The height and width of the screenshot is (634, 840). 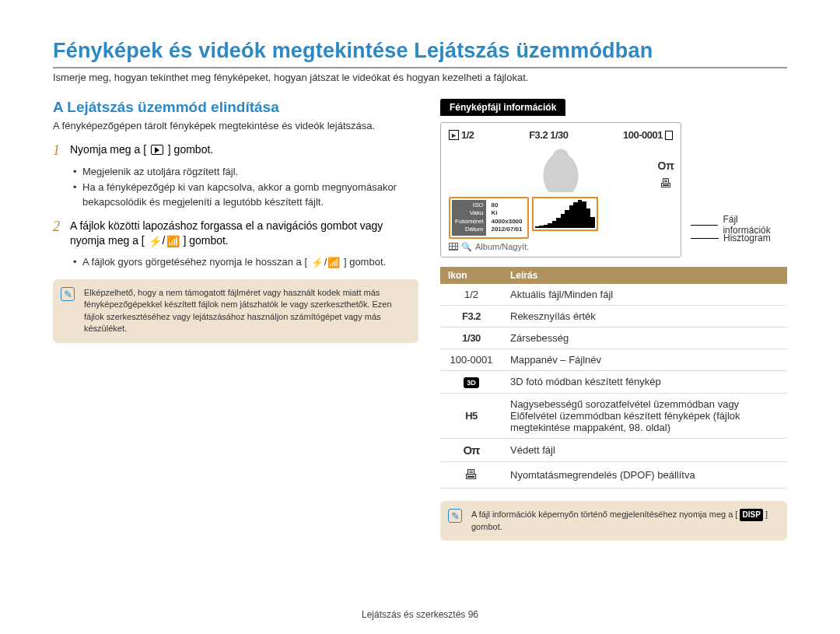 What do you see at coordinates (469, 213) in the screenshot?
I see `label: Vaku` at bounding box center [469, 213].